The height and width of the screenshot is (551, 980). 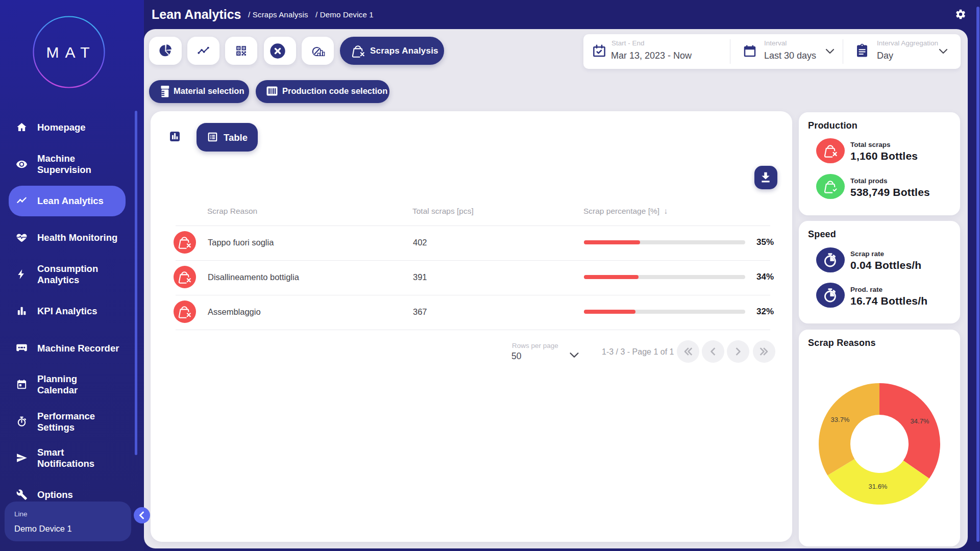 I want to click on svg-text: 34.7%, so click(x=920, y=421).